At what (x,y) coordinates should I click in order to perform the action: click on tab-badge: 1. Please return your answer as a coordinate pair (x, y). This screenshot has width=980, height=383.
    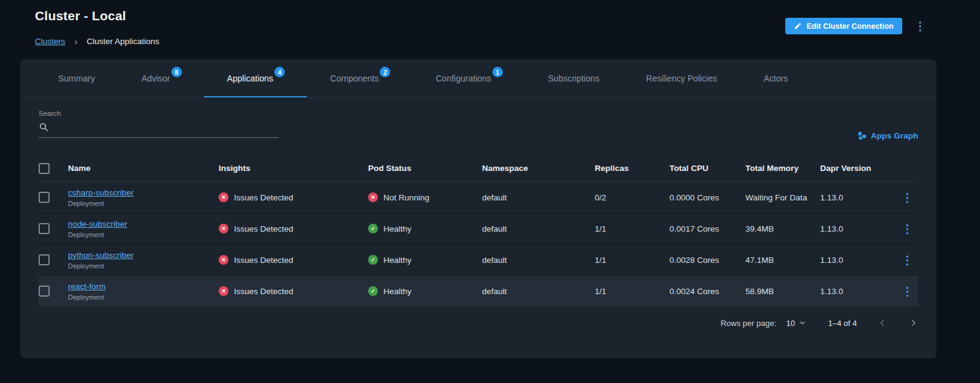
    Looking at the image, I should click on (497, 72).